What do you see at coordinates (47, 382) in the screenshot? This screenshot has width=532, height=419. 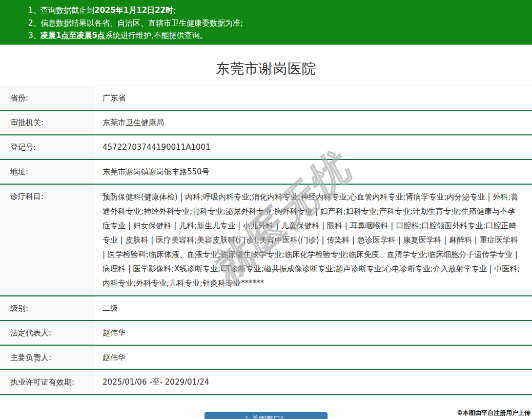 I see `row-label: 执业许可证有效期:` at bounding box center [47, 382].